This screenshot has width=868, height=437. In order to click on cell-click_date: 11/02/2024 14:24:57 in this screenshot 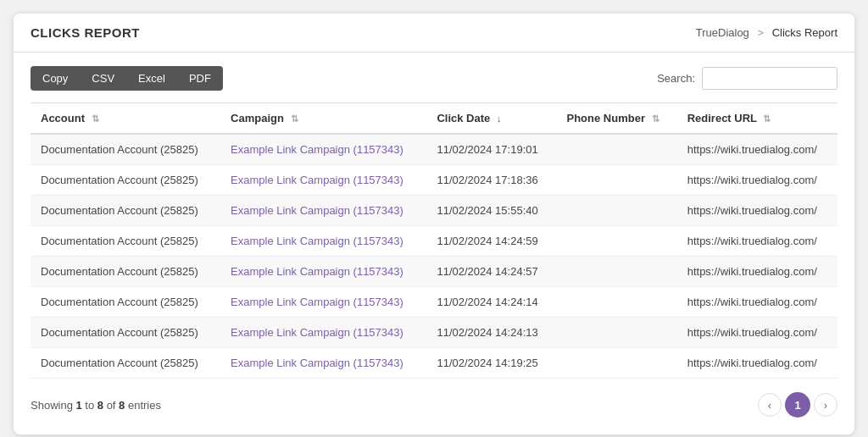, I will do `click(492, 272)`.